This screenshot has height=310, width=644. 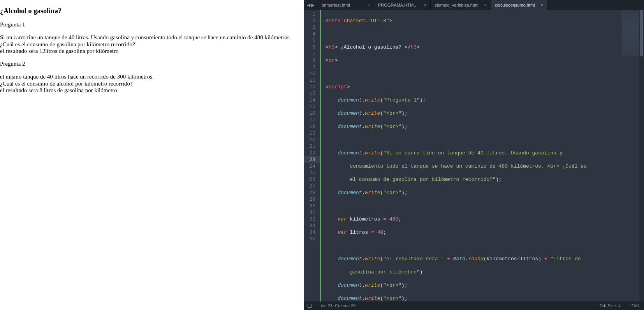 I want to click on line-number: 27, so click(x=310, y=186).